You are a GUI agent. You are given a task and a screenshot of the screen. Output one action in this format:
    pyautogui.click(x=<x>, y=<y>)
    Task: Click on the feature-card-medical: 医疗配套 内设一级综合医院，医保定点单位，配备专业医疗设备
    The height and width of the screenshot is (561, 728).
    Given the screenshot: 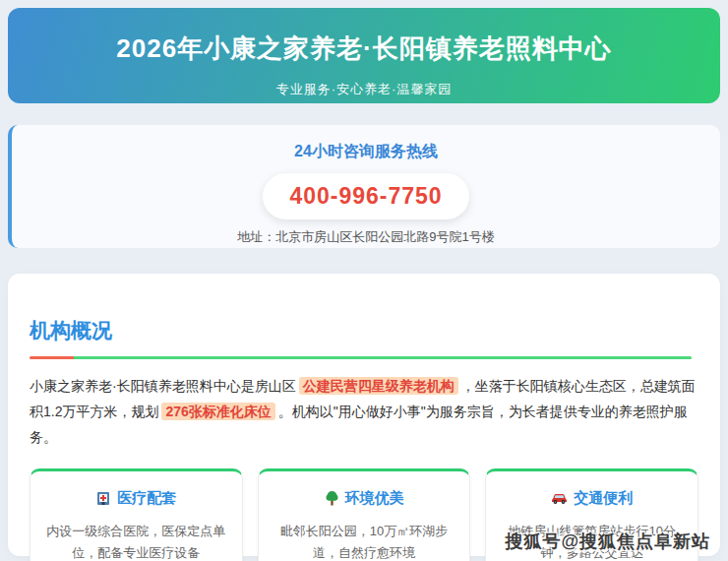 What is the action you would take?
    pyautogui.click(x=136, y=515)
    